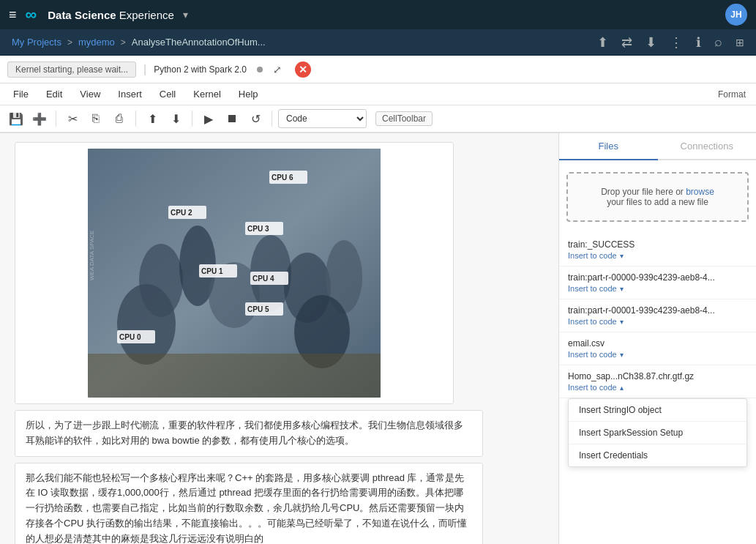 This screenshot has height=544, width=756. I want to click on breadcrumb-bar: My Projects > mydemo > AnalyseTheAnnotat…, so click(378, 42).